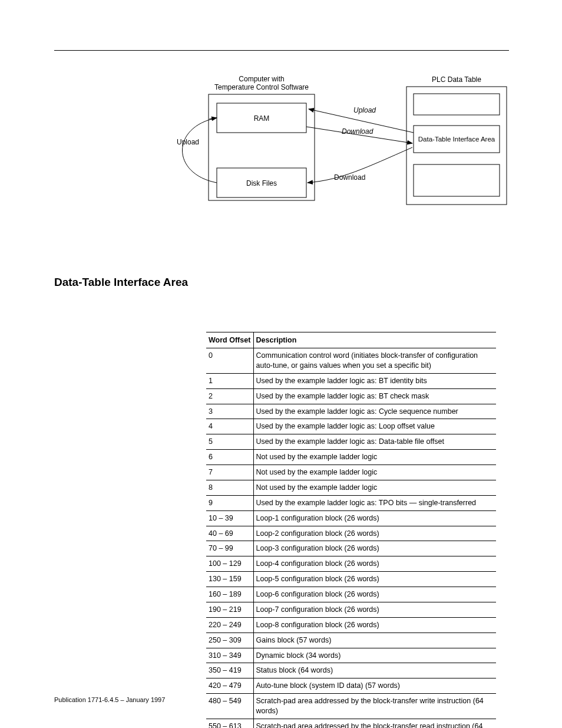 This screenshot has height=728, width=562. I want to click on col-header-desc: Description, so click(375, 341).